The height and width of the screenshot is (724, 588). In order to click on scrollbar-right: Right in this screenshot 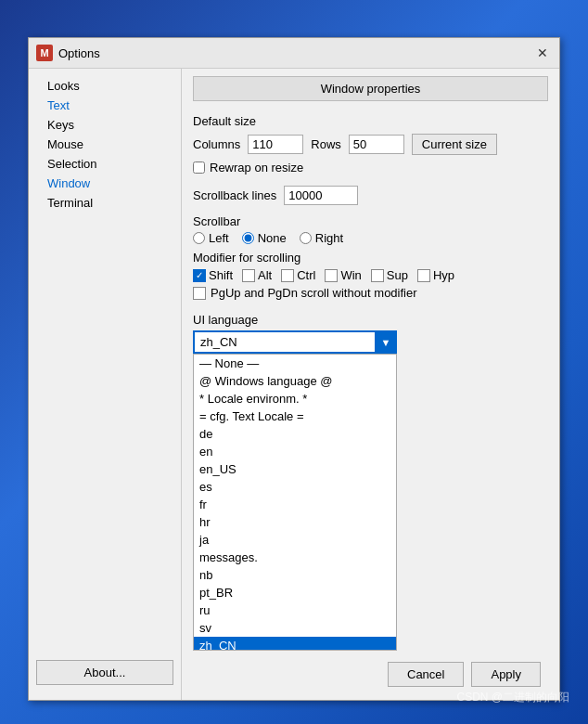, I will do `click(321, 238)`.